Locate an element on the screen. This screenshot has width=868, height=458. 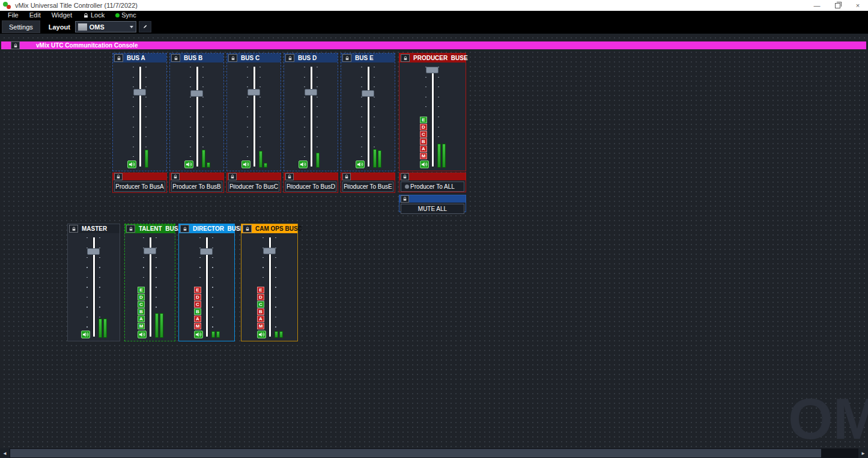
console-banner: vMix UTC Communitcation Console is located at coordinates (434, 46).